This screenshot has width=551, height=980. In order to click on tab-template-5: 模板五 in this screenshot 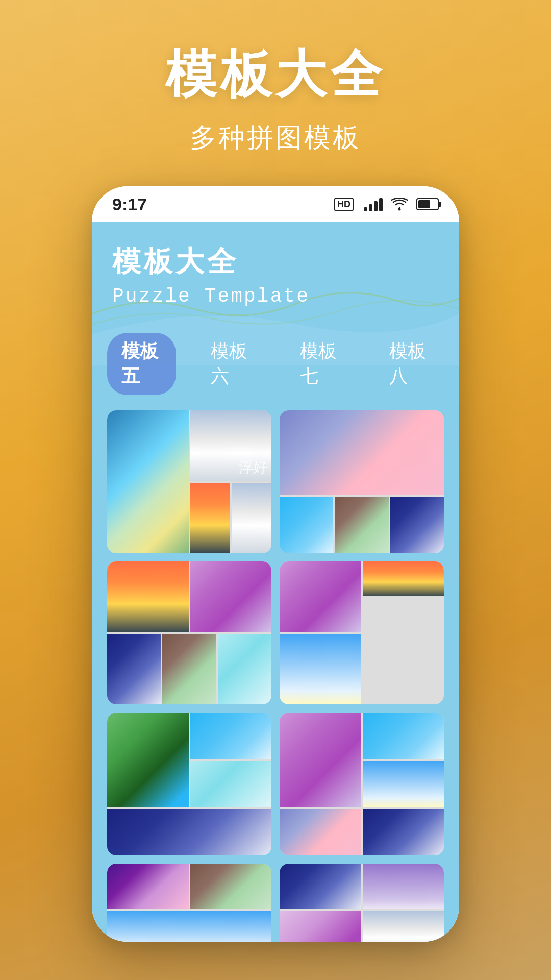, I will do `click(142, 364)`.